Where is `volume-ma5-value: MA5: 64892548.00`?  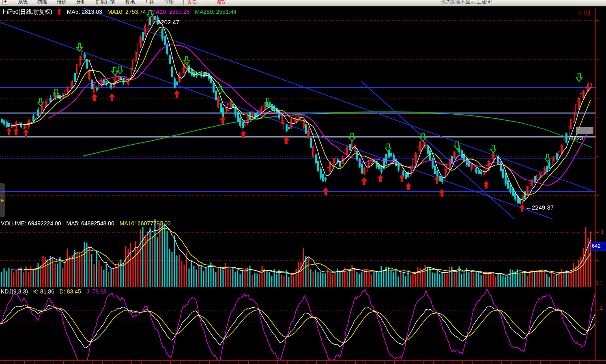 volume-ma5-value: MA5: 64892548.00 is located at coordinates (90, 223).